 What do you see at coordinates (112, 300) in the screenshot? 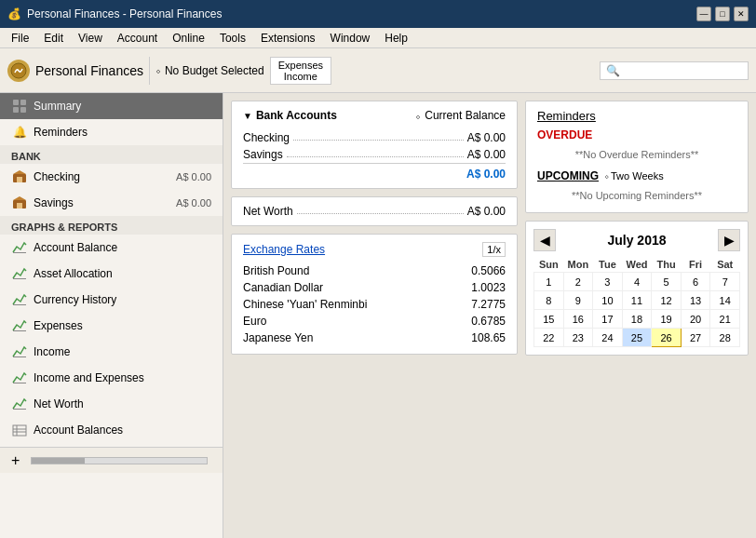
I see `sidebar-item-currency-history: Currency History` at bounding box center [112, 300].